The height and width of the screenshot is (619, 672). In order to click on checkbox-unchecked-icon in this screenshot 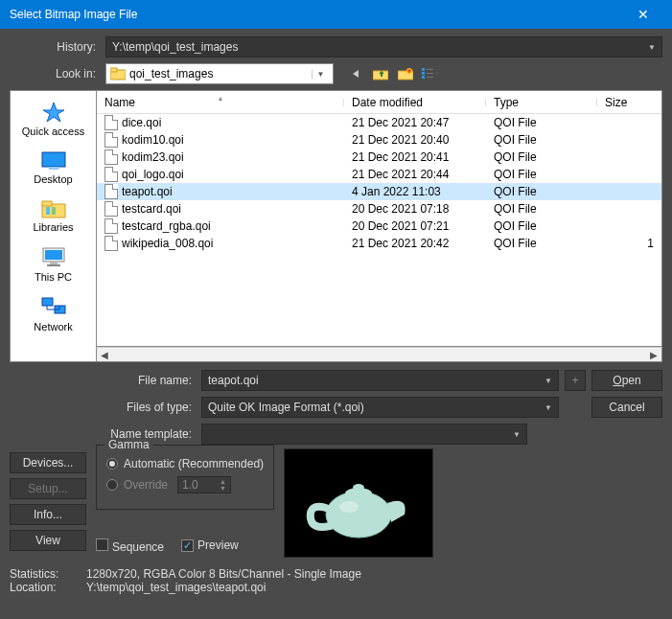, I will do `click(102, 544)`.